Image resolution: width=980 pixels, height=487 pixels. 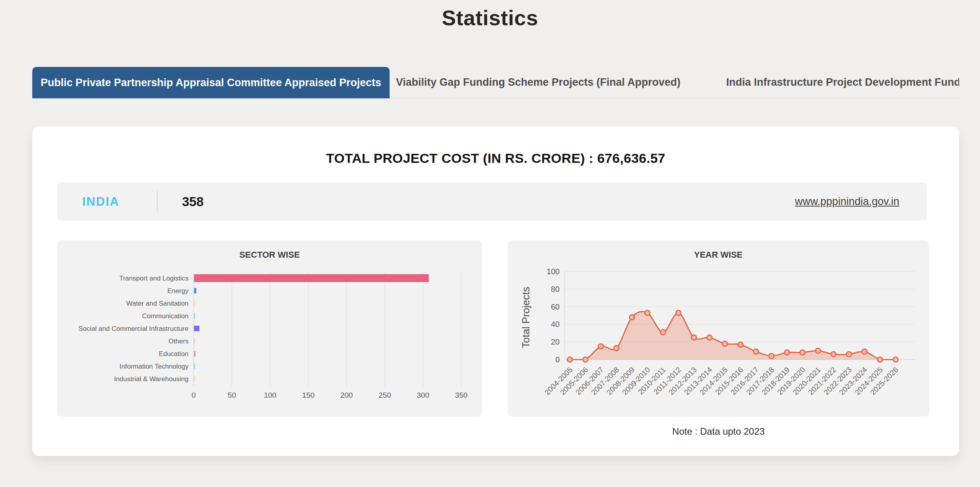 I want to click on chart-text: 200, so click(x=347, y=395).